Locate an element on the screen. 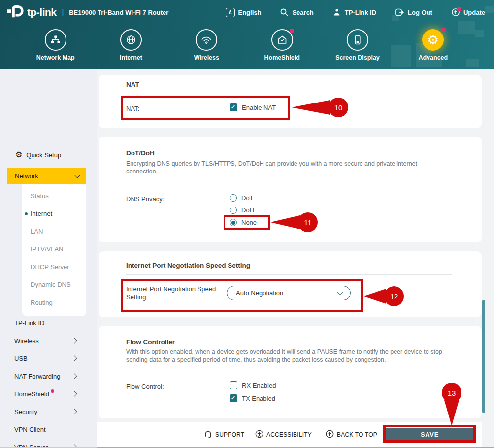  sidebar-list: TP-Link ID Wireless USB NAT Forwarding H… is located at coordinates (48, 381).